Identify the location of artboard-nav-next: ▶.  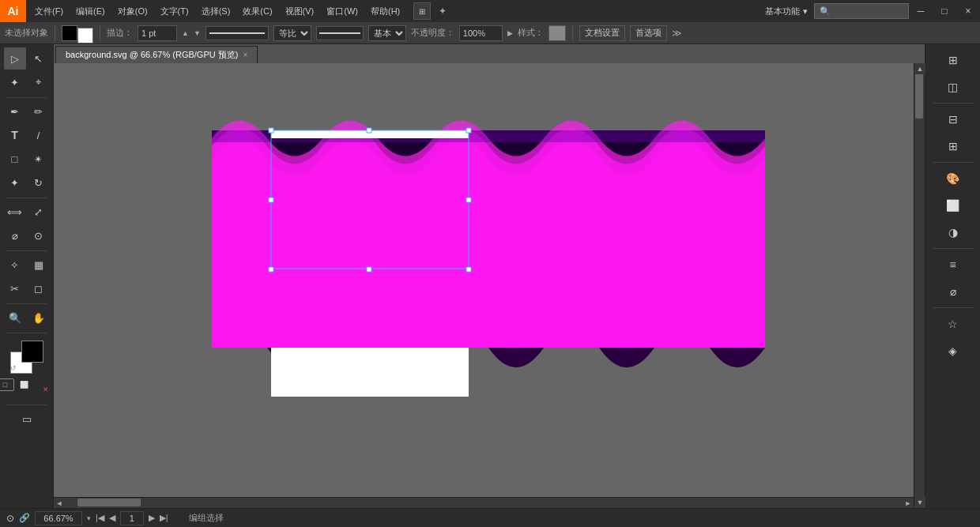
(152, 518).